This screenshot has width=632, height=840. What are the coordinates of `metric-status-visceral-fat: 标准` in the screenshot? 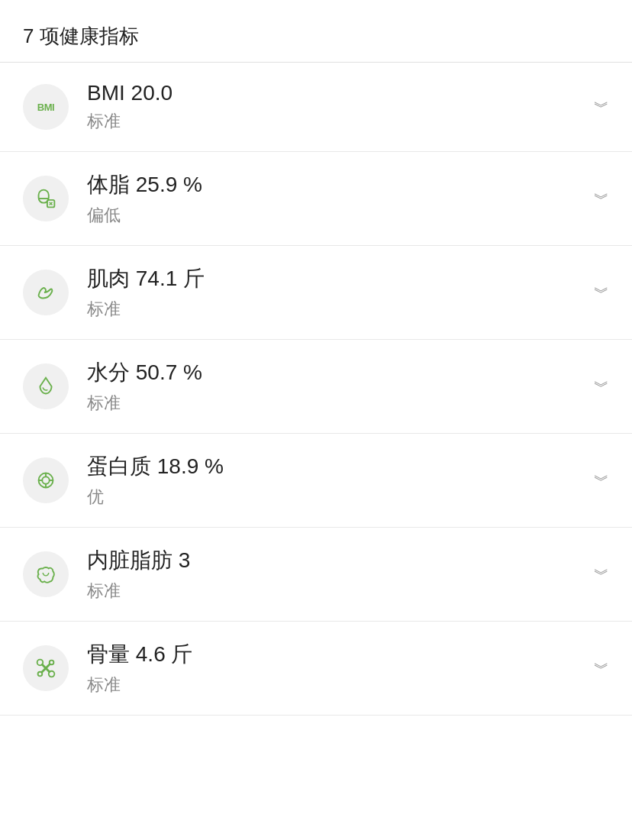 It's located at (334, 591).